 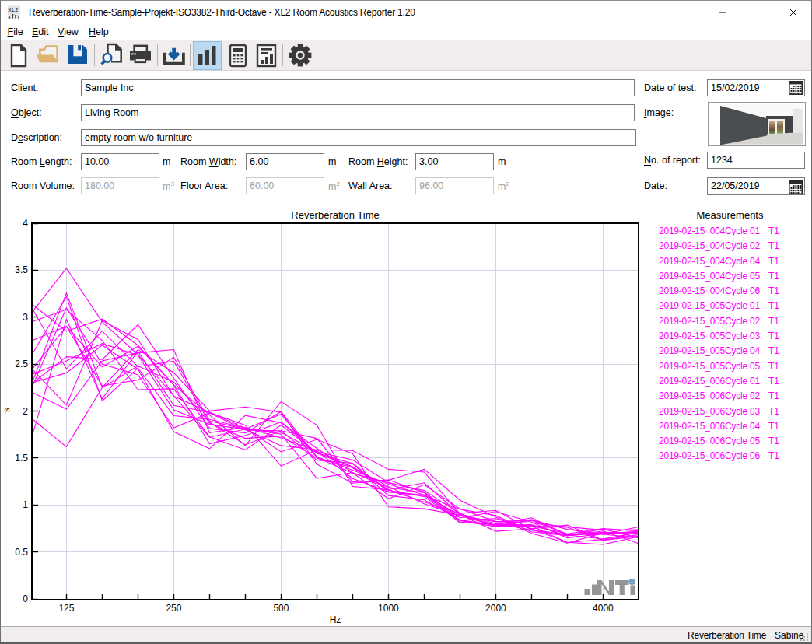 What do you see at coordinates (25, 223) in the screenshot?
I see `svg-text: 4` at bounding box center [25, 223].